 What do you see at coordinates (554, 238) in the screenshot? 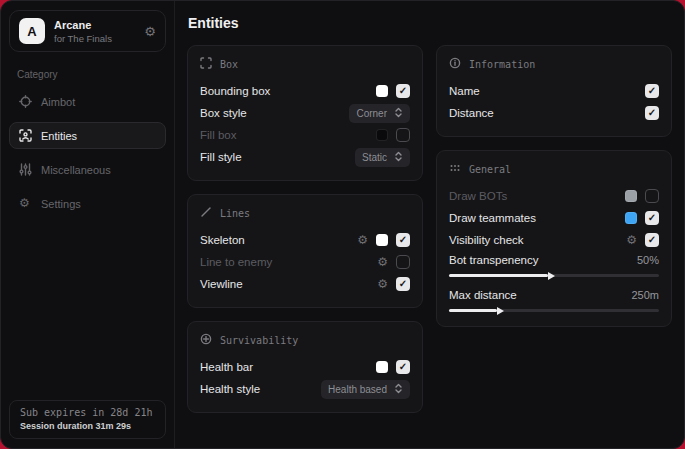
I see `general-card: General Draw BOTs Draw teammates` at bounding box center [554, 238].